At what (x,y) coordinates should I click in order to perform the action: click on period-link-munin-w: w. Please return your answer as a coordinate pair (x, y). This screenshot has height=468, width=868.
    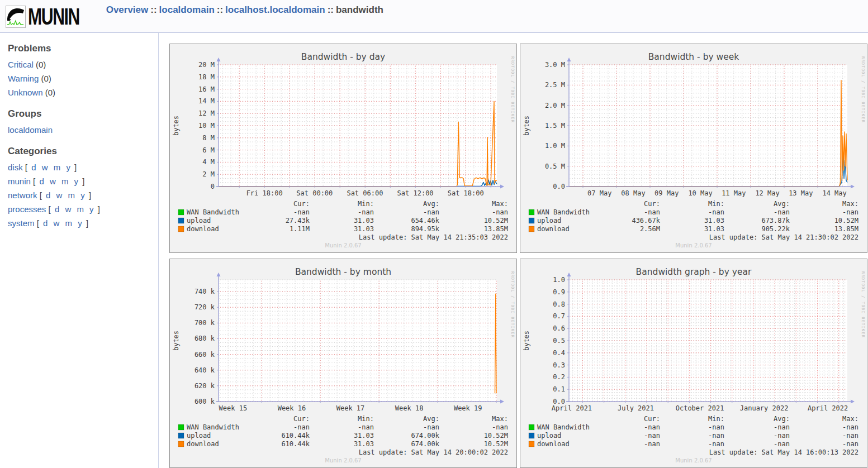
    Looking at the image, I should click on (53, 181).